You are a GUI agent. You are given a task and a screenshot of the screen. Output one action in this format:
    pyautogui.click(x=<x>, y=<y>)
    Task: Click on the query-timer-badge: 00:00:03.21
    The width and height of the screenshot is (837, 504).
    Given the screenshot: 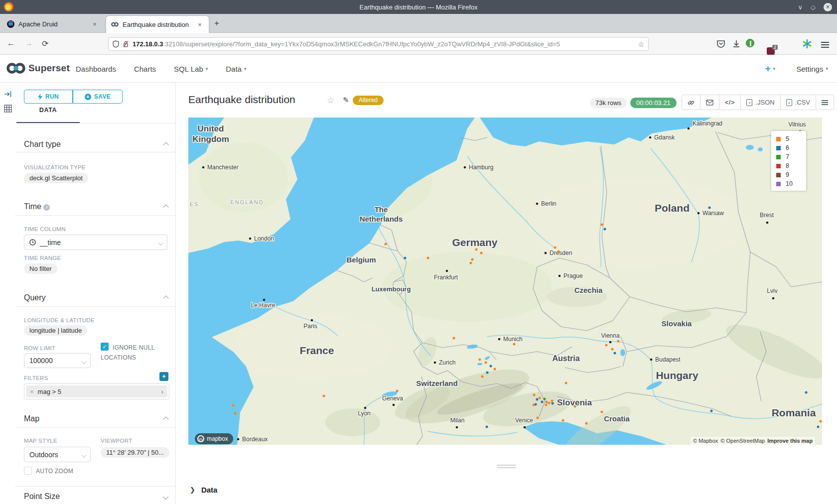 What is the action you would take?
    pyautogui.click(x=654, y=103)
    